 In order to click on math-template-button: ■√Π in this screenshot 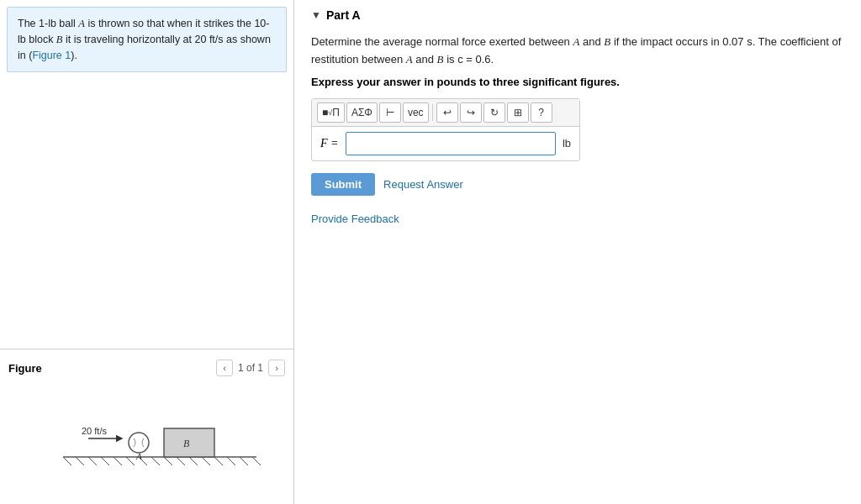, I will do `click(331, 113)`.